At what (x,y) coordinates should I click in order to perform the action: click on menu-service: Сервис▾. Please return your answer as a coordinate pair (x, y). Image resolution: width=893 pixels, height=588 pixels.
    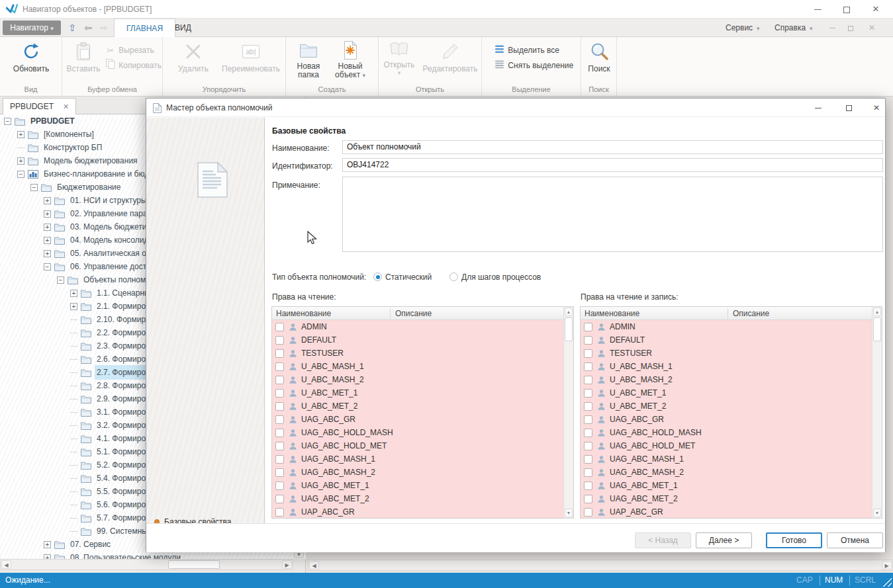
    Looking at the image, I should click on (743, 28).